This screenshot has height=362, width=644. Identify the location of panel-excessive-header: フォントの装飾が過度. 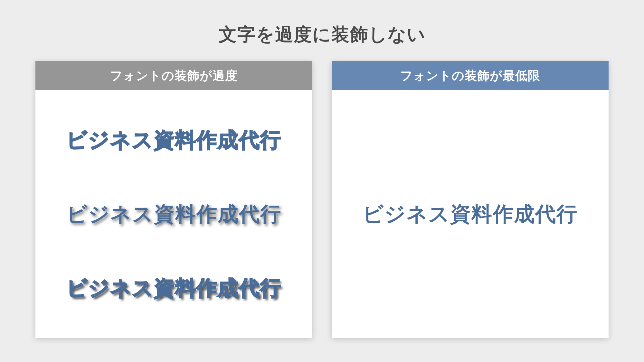
(174, 76).